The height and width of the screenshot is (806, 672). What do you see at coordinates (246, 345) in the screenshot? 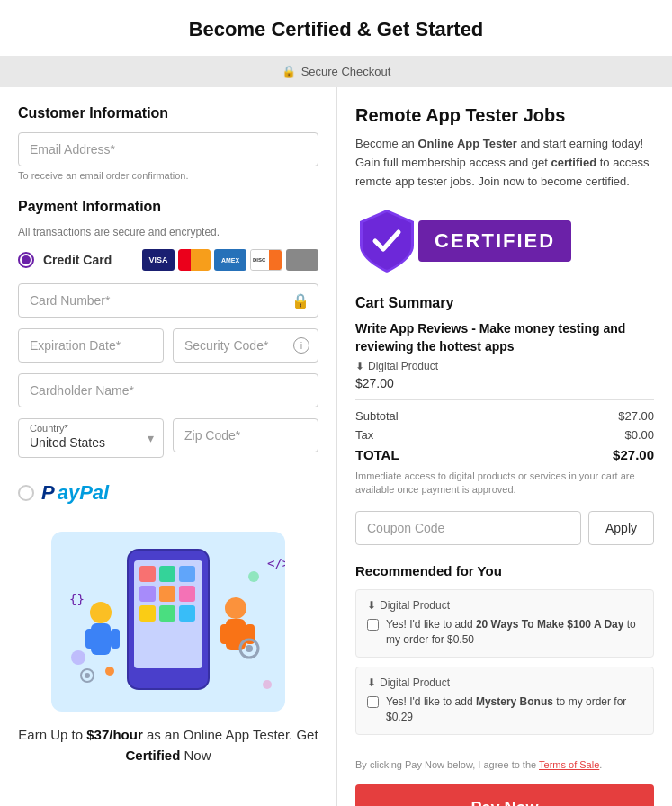
I see `security-field: i` at bounding box center [246, 345].